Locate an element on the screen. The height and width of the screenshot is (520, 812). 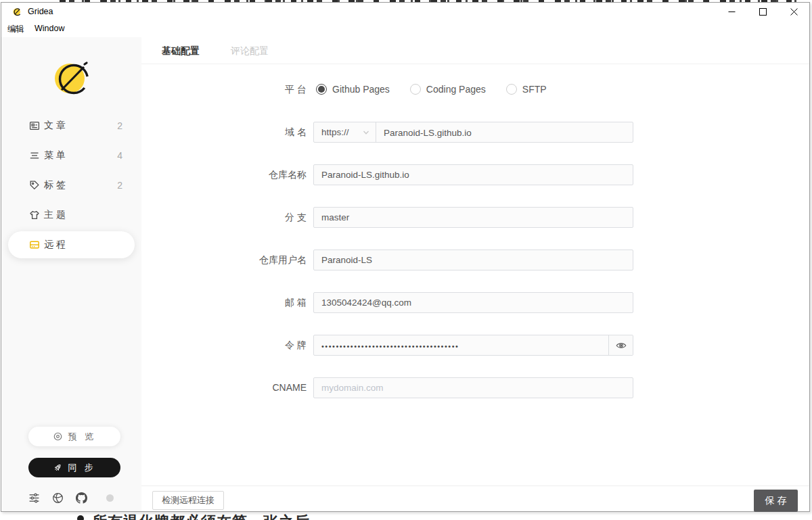
menubar: 编辑 Window is located at coordinates (405, 29).